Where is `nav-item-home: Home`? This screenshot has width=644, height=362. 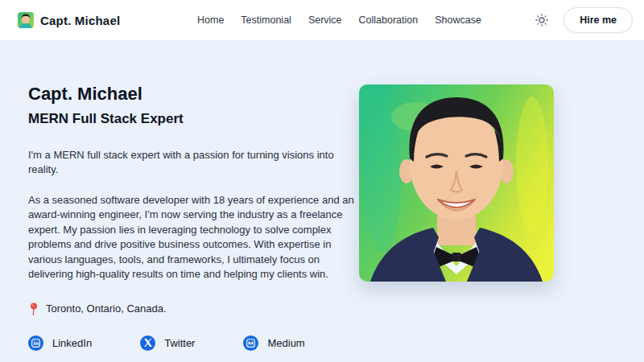 nav-item-home: Home is located at coordinates (211, 20).